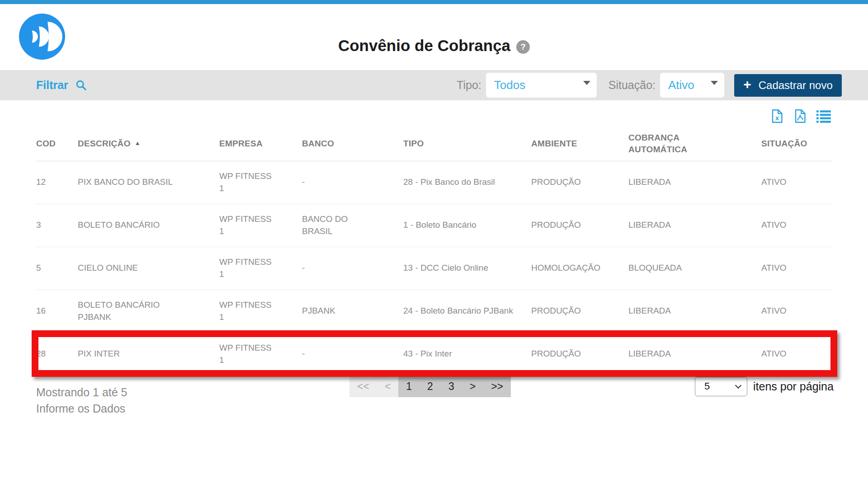  I want to click on tipo-dropdown: Todos, so click(542, 85).